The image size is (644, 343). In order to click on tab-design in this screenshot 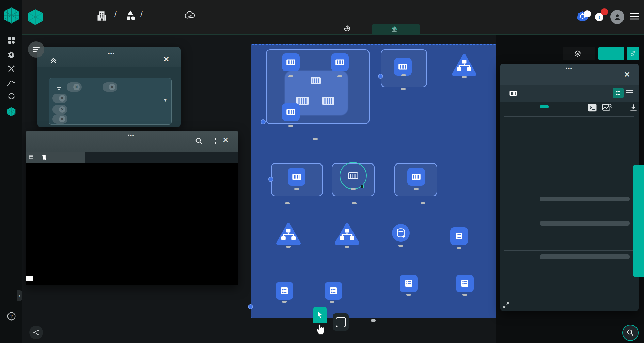, I will do `click(349, 28)`.